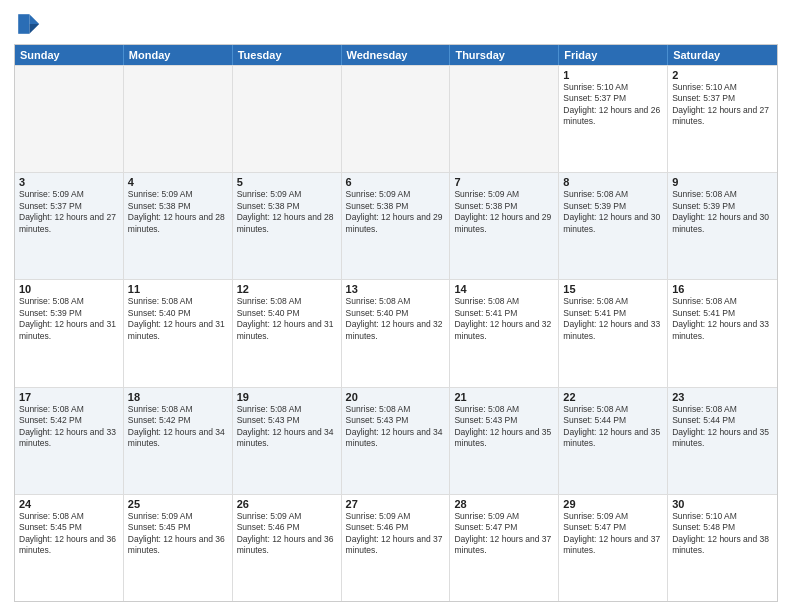 This screenshot has width=792, height=612. Describe the element at coordinates (288, 55) in the screenshot. I see `header-cell-tuesday: Tuesday` at that location.